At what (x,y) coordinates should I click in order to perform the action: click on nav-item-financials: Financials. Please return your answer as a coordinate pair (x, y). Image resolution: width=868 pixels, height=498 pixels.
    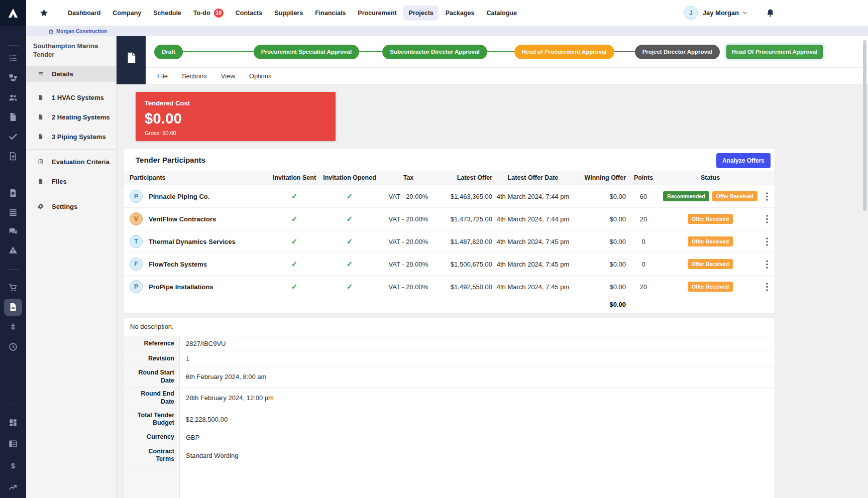
    Looking at the image, I should click on (331, 13).